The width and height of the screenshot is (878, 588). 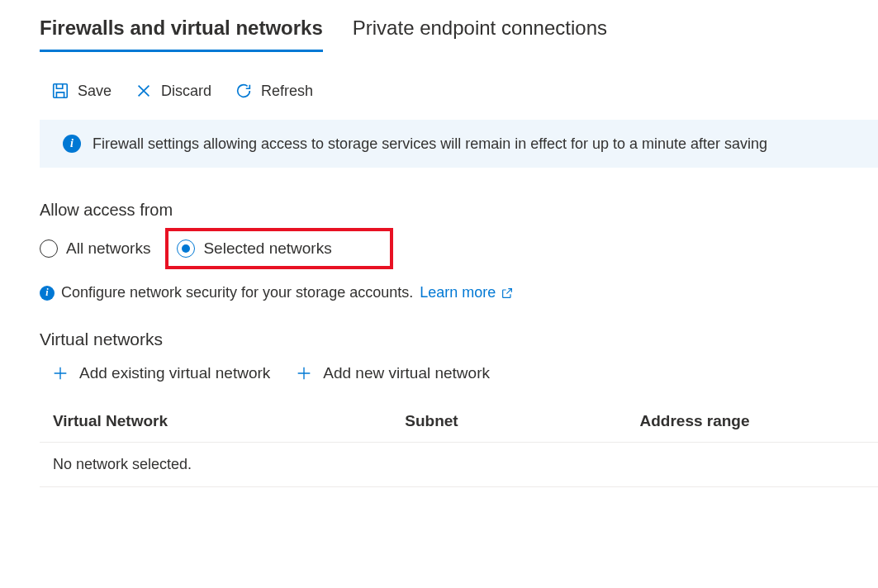 What do you see at coordinates (507, 293) in the screenshot?
I see `external-link-icon` at bounding box center [507, 293].